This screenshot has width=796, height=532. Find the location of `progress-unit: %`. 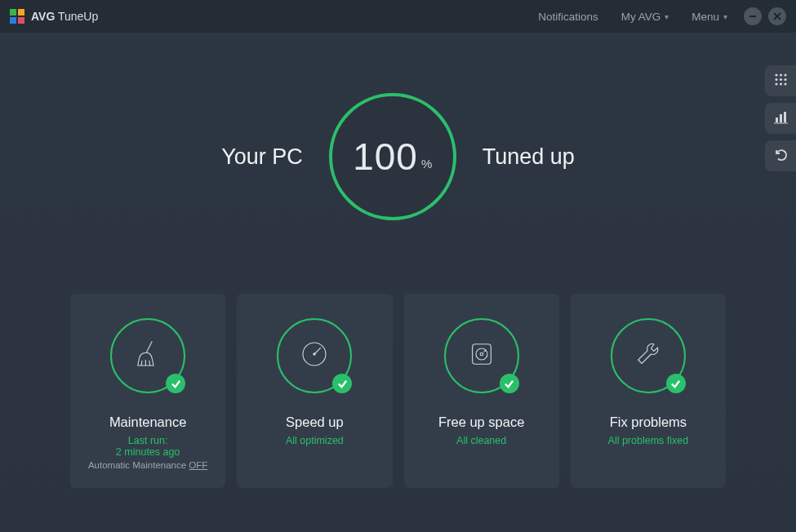

progress-unit: % is located at coordinates (426, 163).